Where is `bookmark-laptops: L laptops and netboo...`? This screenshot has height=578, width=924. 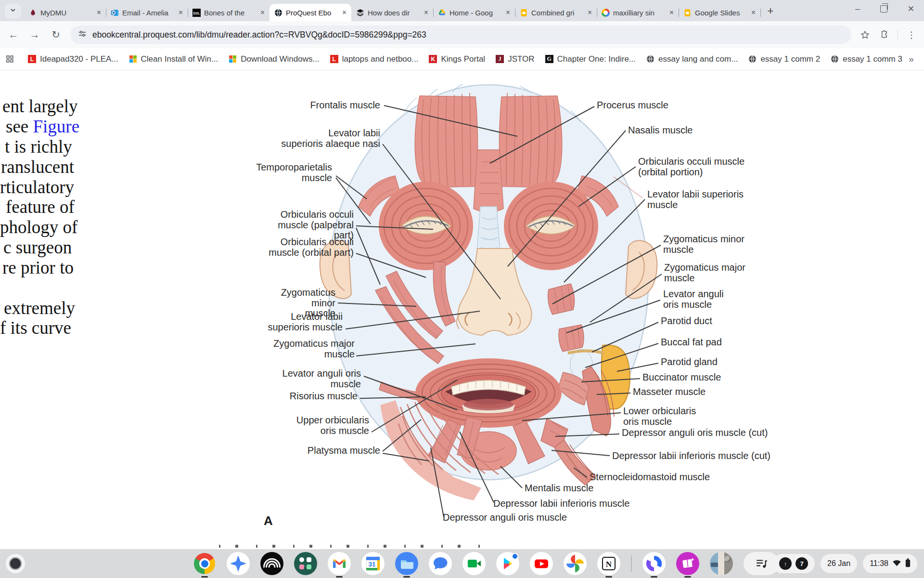
bookmark-laptops: L laptops and netboo... is located at coordinates (374, 59).